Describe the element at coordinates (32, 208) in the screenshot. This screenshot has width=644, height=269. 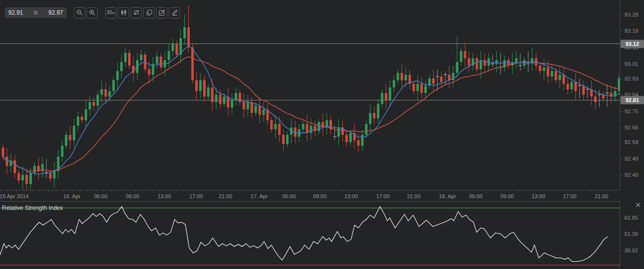
I see `rsi-title: Relative Strength Index` at that location.